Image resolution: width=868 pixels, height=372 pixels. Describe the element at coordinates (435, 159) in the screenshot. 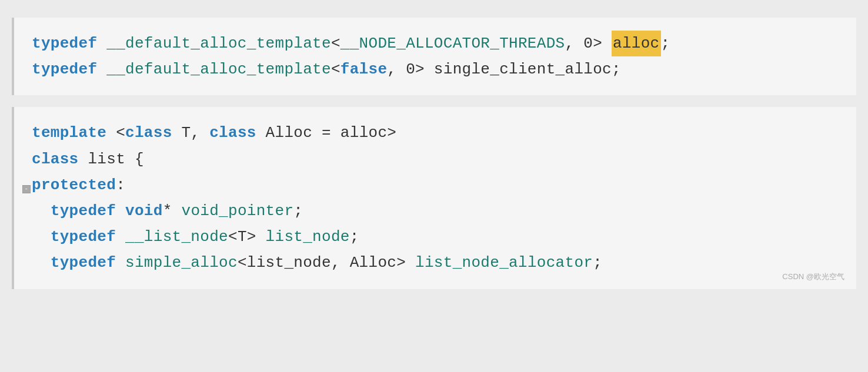

I see `code-line-class: - class list {` at that location.